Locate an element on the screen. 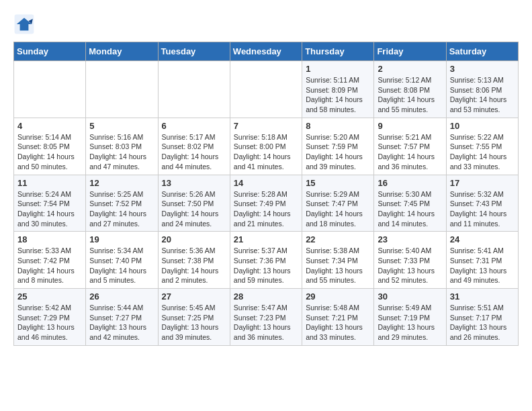 The height and width of the screenshot is (411, 532). day-info: Sunrise: 5:22 AM Sunset: 7:55 PM Dayligh… is located at coordinates (482, 152).